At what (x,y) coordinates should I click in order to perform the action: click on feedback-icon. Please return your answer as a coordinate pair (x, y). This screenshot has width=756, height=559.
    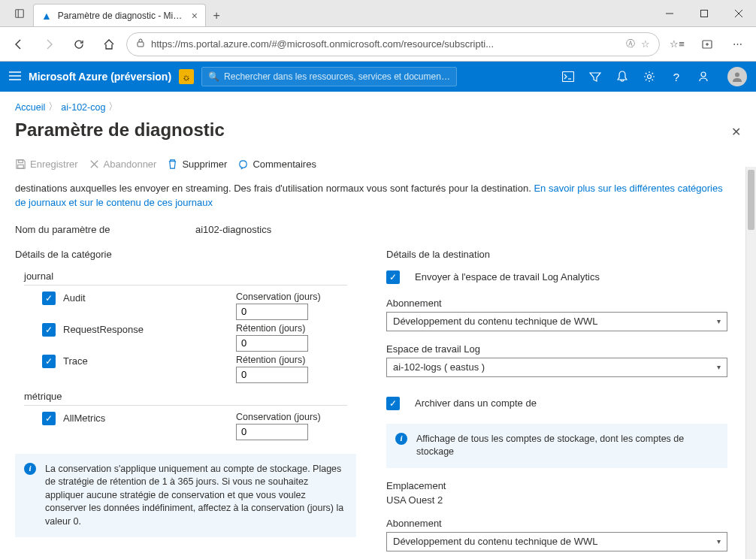
    Looking at the image, I should click on (703, 77).